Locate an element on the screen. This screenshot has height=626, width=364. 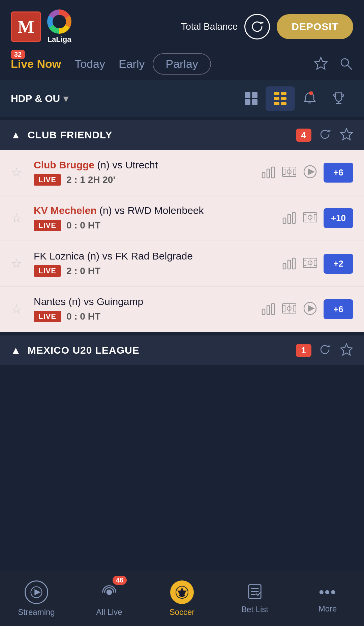
favorite-star-2: ☆ is located at coordinates (18, 218).